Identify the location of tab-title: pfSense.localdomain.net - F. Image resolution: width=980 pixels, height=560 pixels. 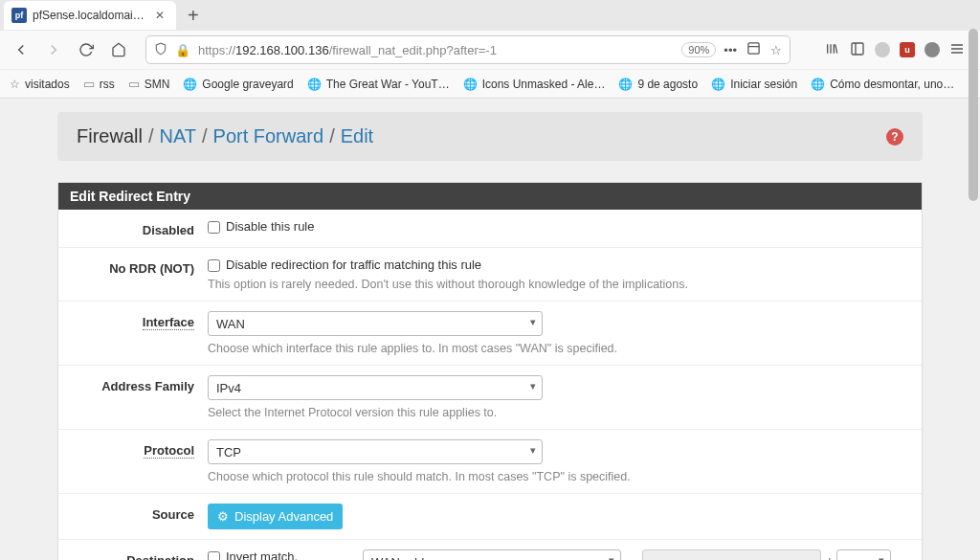
(89, 15).